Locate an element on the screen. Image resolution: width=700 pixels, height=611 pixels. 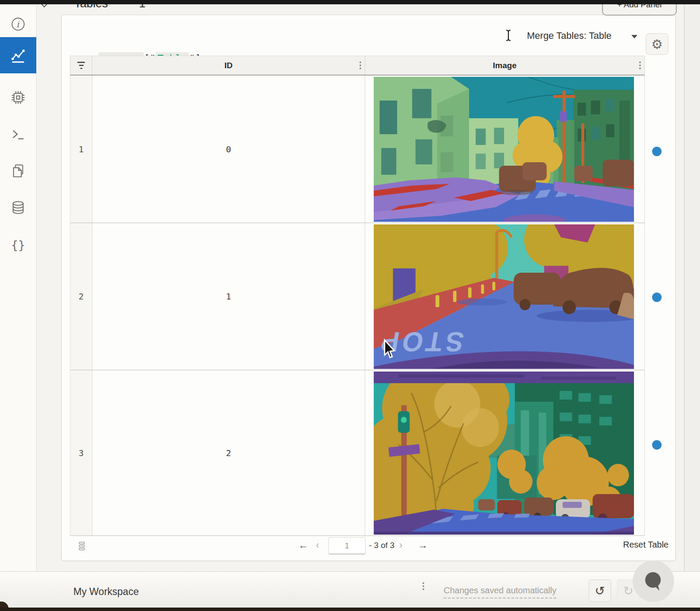
sidebar-item-artifacts is located at coordinates (18, 208).